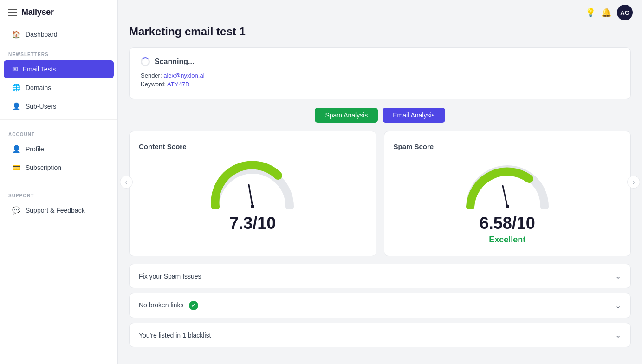 The height and width of the screenshot is (364, 642). I want to click on accordion-blacklist: You're listed in 1 blacklist ⌄, so click(380, 335).